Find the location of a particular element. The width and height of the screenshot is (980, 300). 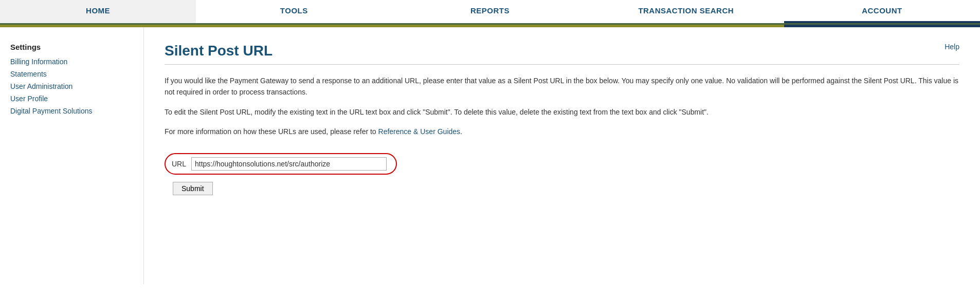

url-input is located at coordinates (289, 164).